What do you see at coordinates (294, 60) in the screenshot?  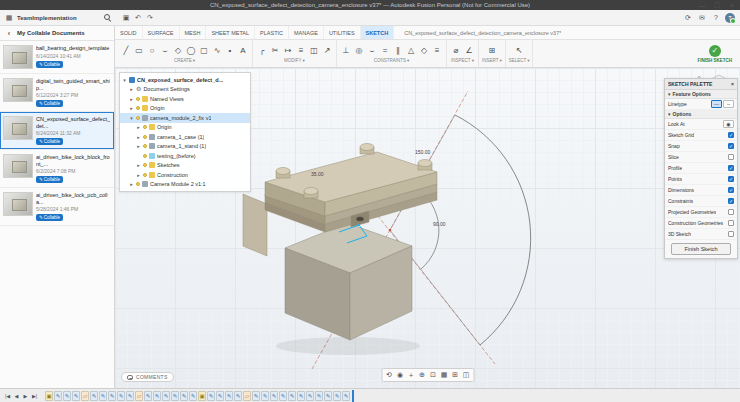 I see `toolbar-group-label: MODIFY▾` at bounding box center [294, 60].